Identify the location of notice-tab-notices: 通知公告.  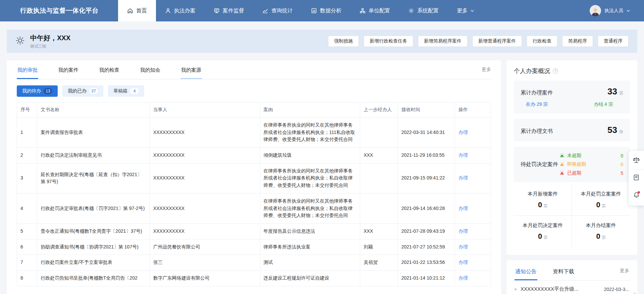
(526, 271).